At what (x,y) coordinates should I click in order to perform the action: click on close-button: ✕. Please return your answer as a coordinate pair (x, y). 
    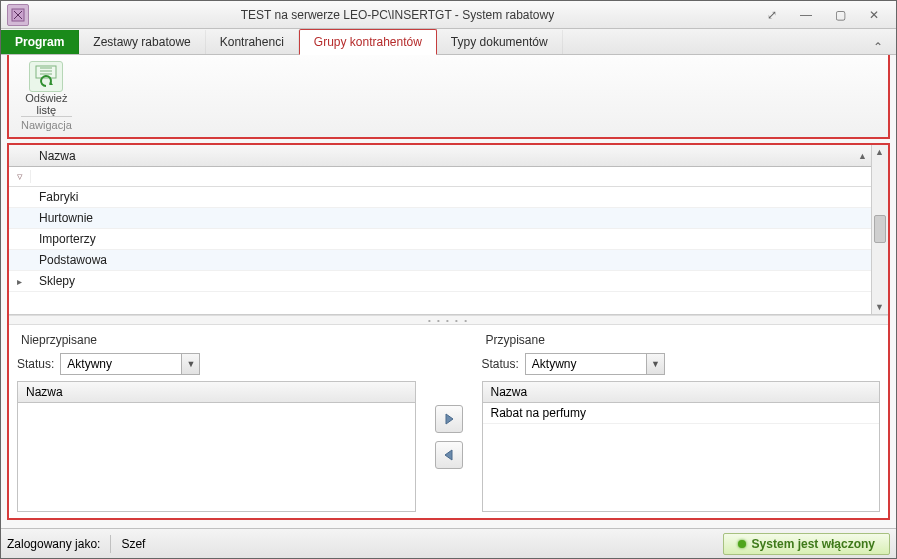
    Looking at the image, I should click on (874, 15).